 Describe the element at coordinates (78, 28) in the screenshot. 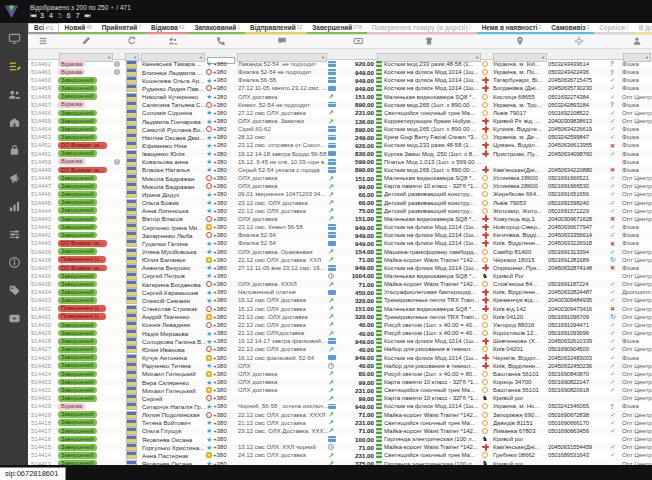

I see `tab-1: Новий48` at that location.